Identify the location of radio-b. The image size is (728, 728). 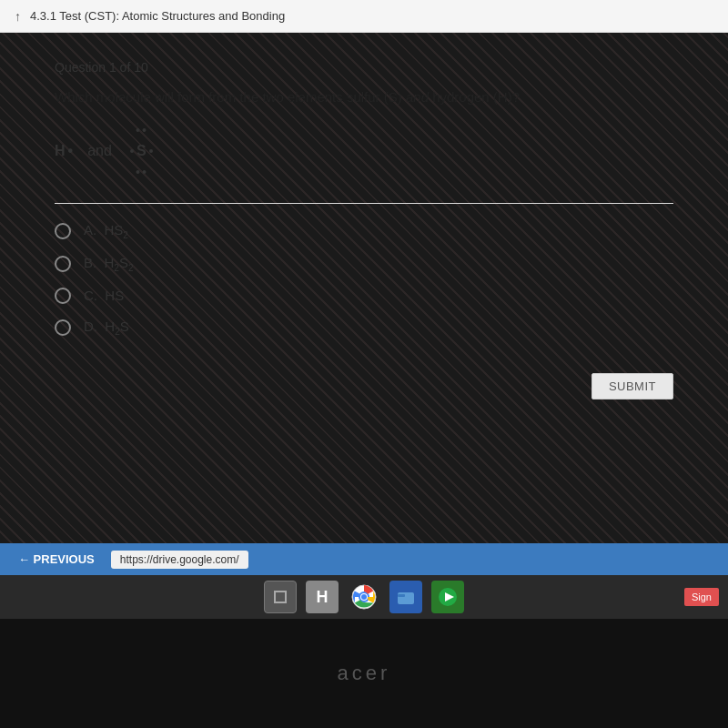
(63, 264).